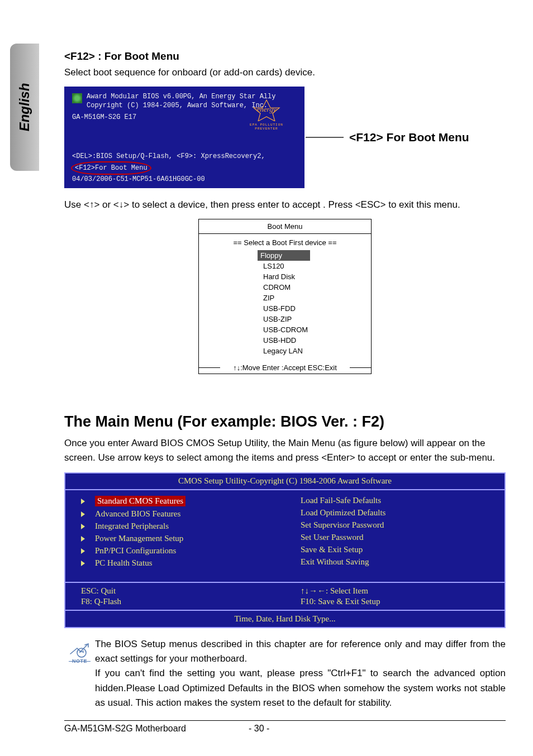 The image size is (533, 756). I want to click on cmos-menu-label: Advanced BIOS Features, so click(137, 514).